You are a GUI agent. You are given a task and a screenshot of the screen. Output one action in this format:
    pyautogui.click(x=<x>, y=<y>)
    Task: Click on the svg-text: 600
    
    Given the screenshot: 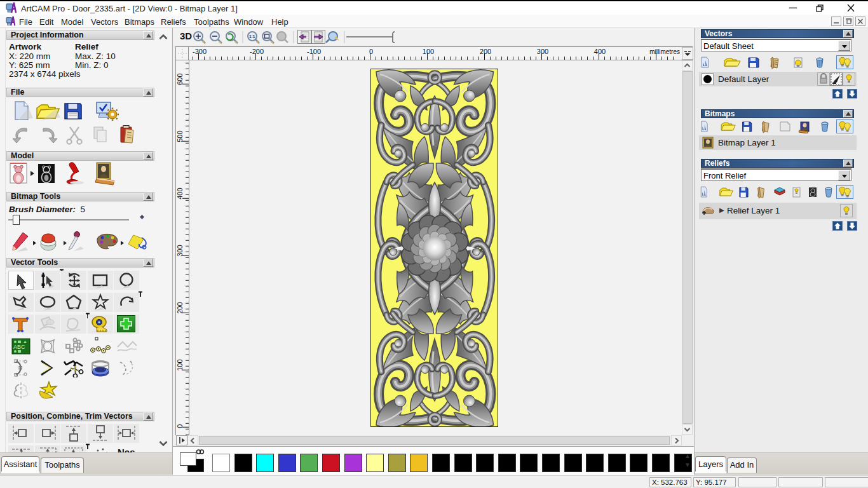 What is the action you would take?
    pyautogui.click(x=180, y=79)
    